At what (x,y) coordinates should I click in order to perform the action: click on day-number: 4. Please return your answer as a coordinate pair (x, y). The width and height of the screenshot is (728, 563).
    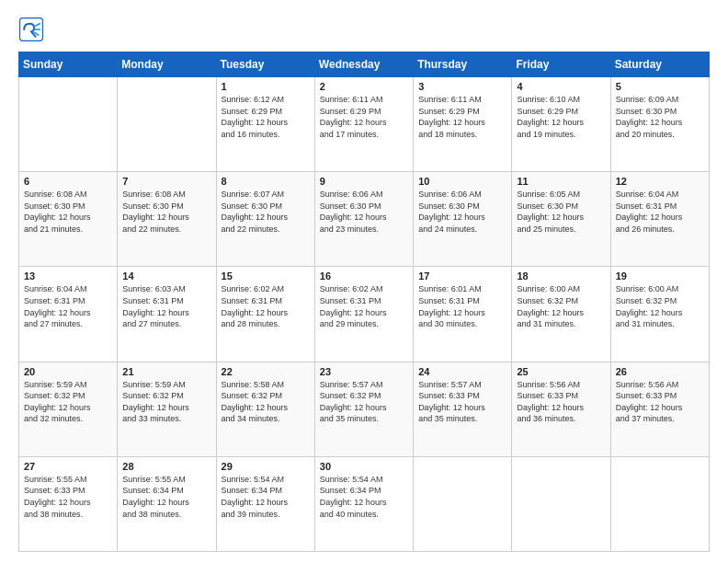
    Looking at the image, I should click on (561, 86).